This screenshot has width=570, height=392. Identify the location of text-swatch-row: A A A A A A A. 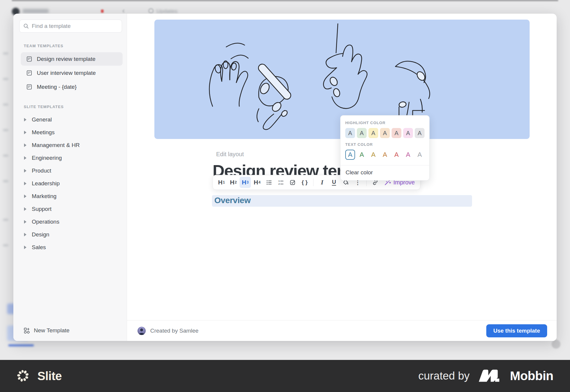
(385, 155).